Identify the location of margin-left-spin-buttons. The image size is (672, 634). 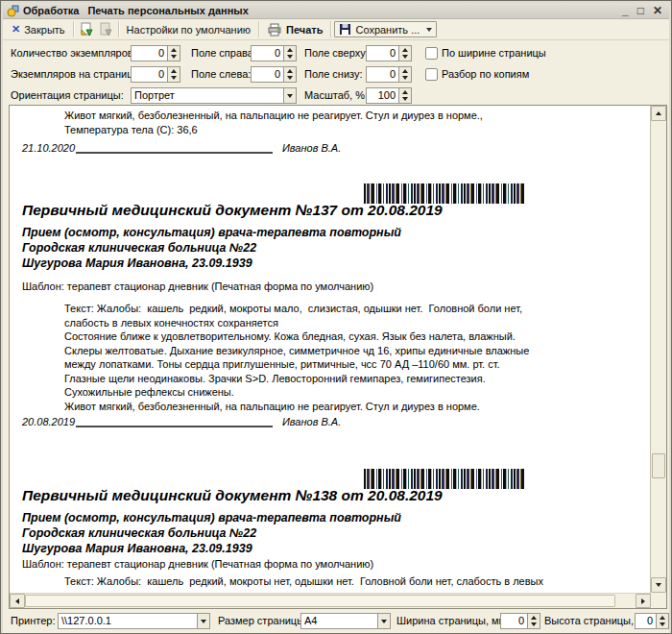
(290, 75).